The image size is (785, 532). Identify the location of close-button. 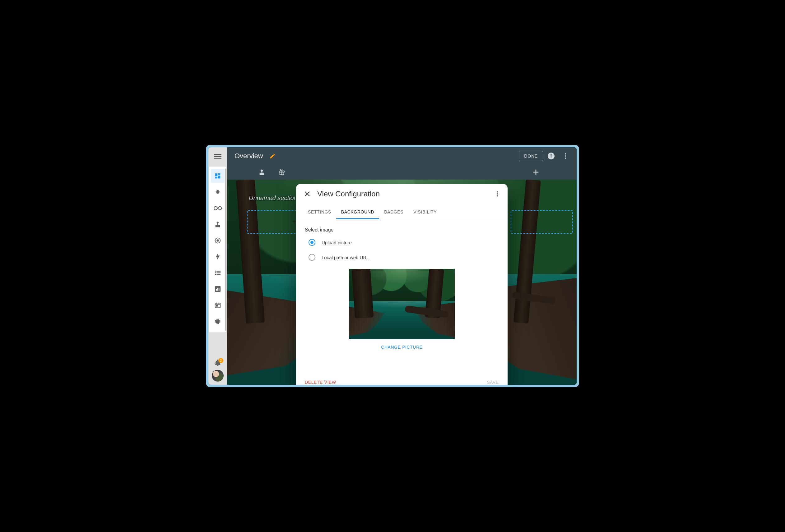
(307, 194).